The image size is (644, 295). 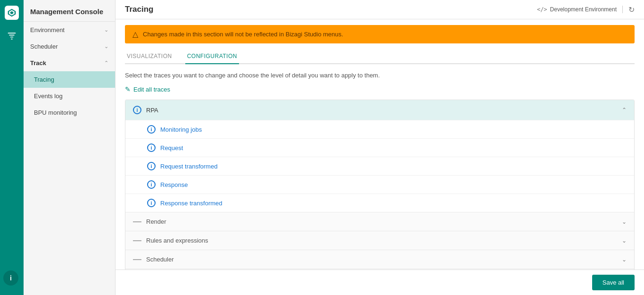 What do you see at coordinates (380, 9) in the screenshot?
I see `main-header: Tracing </> Development Environment ↻` at bounding box center [380, 9].